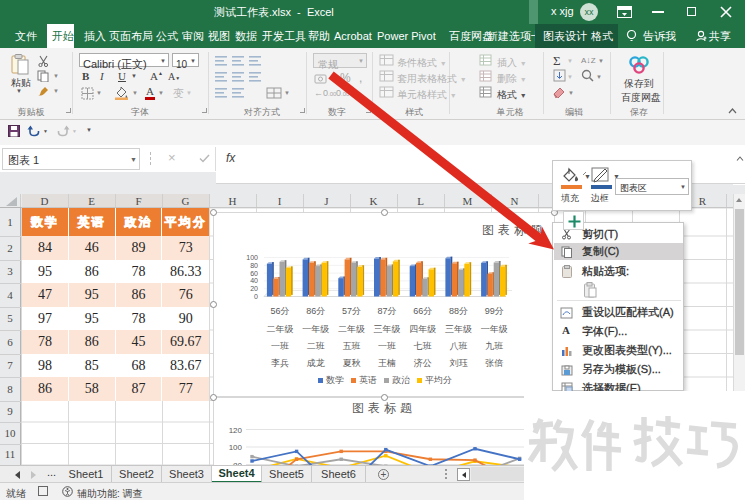 The image size is (745, 500). What do you see at coordinates (459, 346) in the screenshot?
I see `svg-text: 八班` at bounding box center [459, 346].